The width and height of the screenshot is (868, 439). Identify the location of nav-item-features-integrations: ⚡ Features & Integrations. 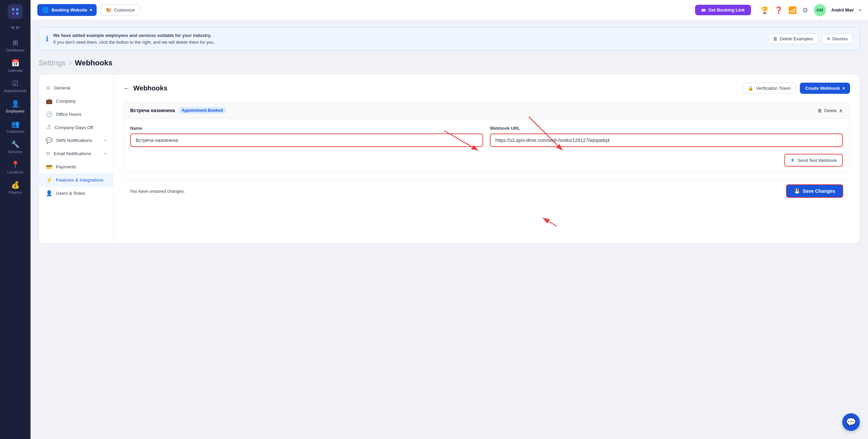
(76, 180).